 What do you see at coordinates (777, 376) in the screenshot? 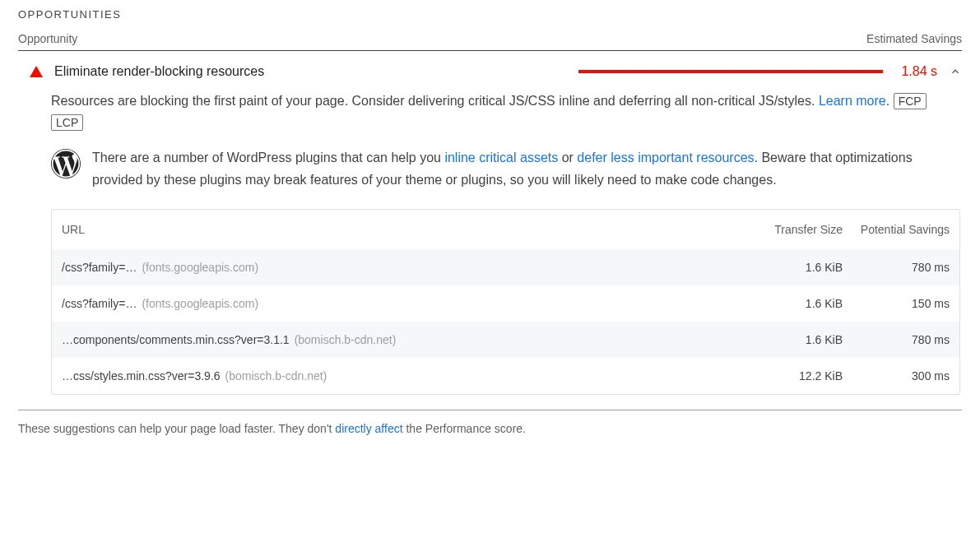
I see `cell-size: 12.2 KiB` at bounding box center [777, 376].